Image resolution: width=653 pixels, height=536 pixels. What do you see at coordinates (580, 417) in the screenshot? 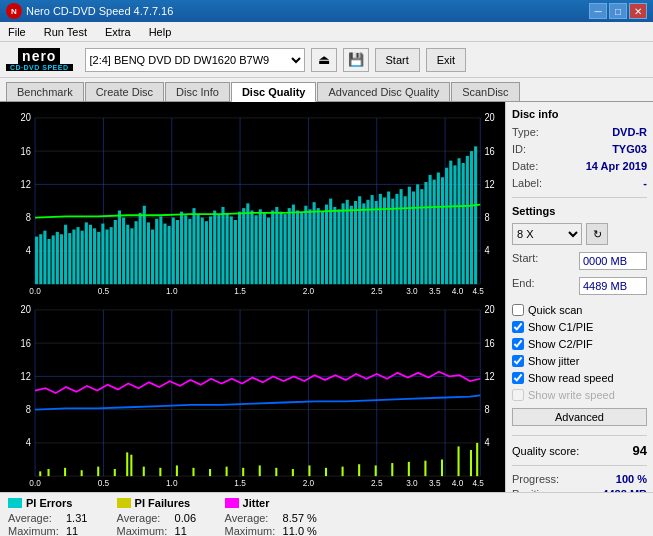
I see `advanced-button: Advanced` at bounding box center [580, 417].